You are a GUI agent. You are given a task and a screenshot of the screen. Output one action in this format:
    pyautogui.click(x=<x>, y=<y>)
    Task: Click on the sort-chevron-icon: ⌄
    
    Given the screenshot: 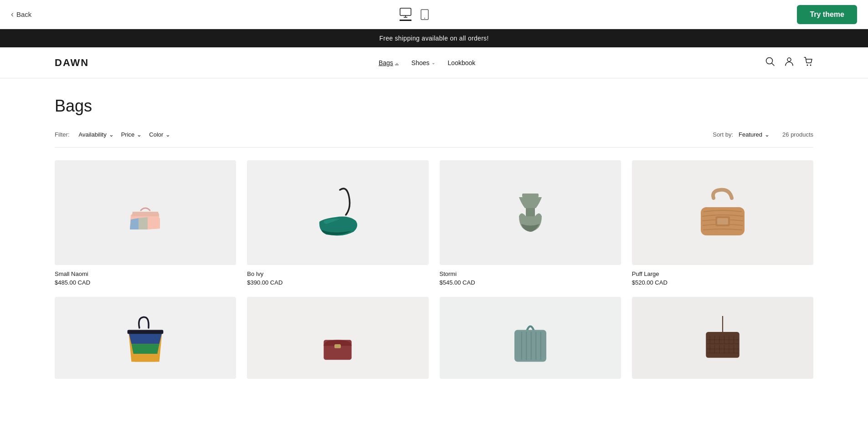 What is the action you would take?
    pyautogui.click(x=767, y=135)
    